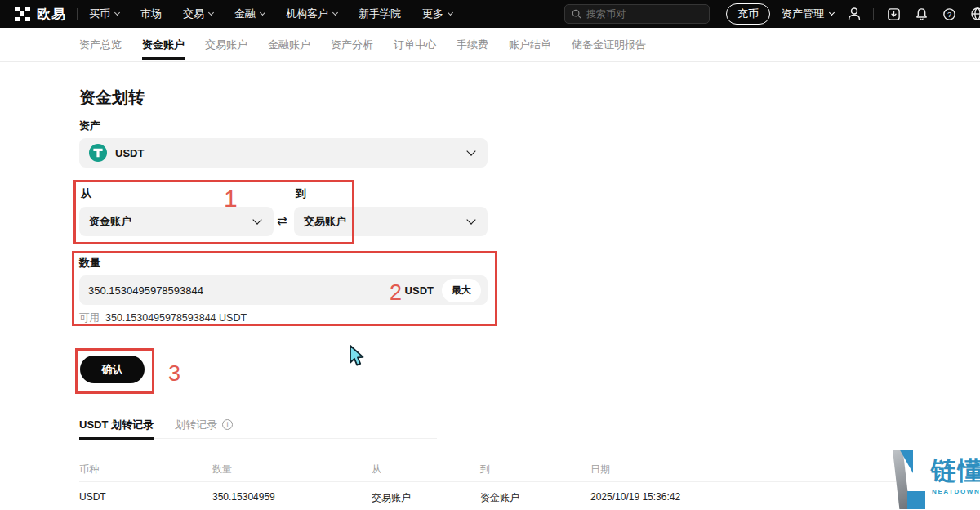  Describe the element at coordinates (415, 45) in the screenshot. I see `tab-order-center: 订单中心` at that location.